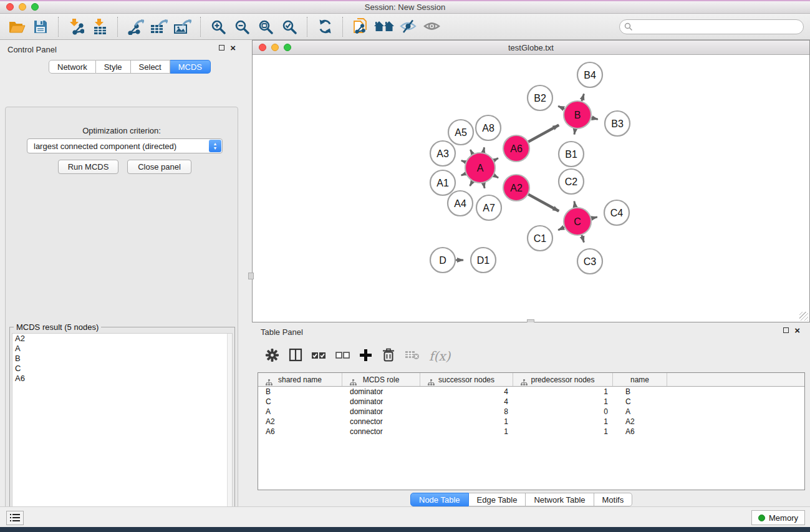  Describe the element at coordinates (242, 27) in the screenshot. I see `zoom-out-button` at that location.